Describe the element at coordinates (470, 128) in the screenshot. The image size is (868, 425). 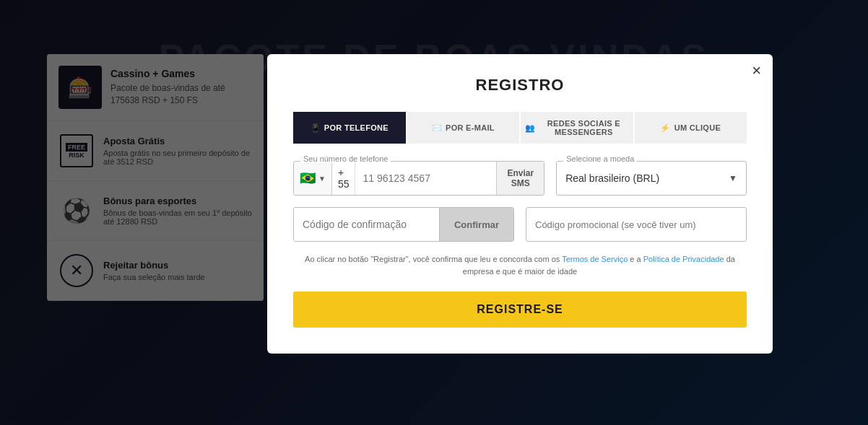
I see `email-tab-label: POR E-MAIL` at that location.